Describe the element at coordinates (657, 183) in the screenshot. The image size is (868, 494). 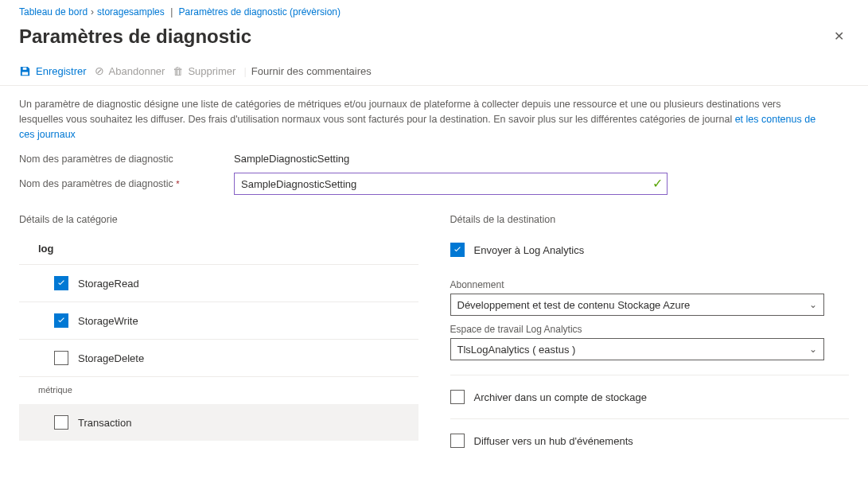
I see `validation-check-icon: ✓` at that location.